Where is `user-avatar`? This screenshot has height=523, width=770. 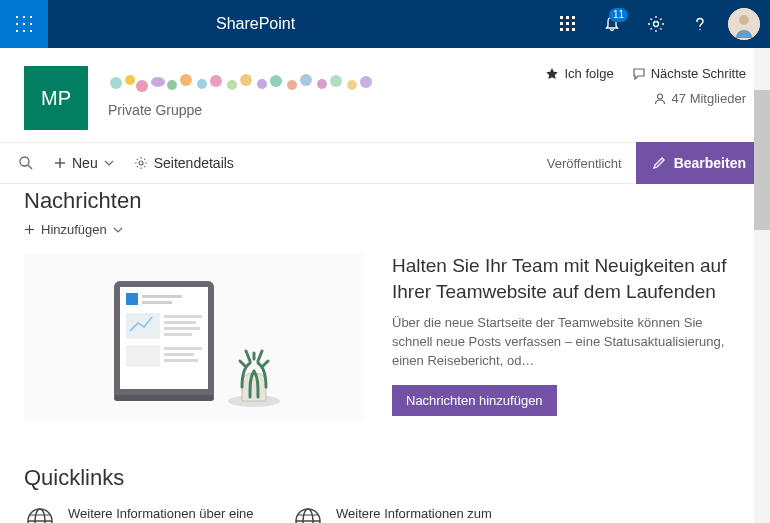
user-avatar is located at coordinates (744, 24).